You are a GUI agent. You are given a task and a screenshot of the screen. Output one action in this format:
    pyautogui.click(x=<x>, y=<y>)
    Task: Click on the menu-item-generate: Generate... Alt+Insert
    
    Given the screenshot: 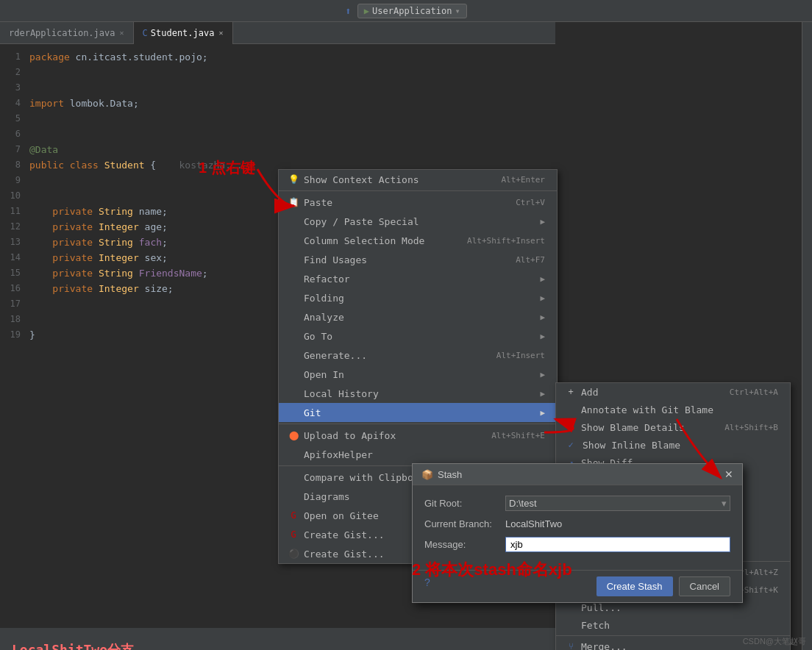 What is the action you would take?
    pyautogui.click(x=418, y=355)
    